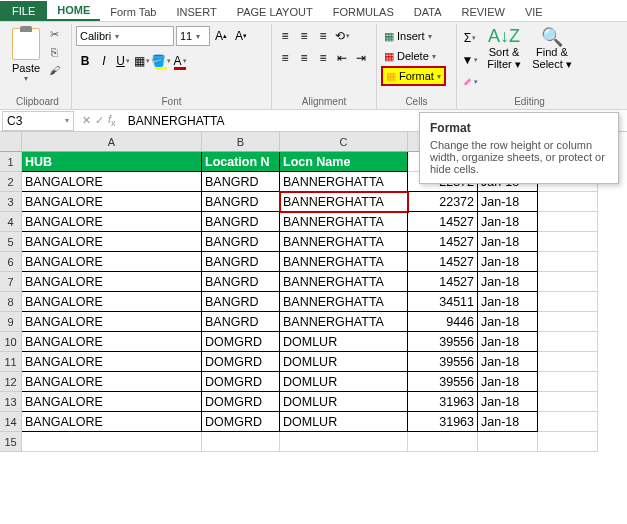  What do you see at coordinates (38, 121) in the screenshot?
I see `name-box: C3▾` at bounding box center [38, 121].